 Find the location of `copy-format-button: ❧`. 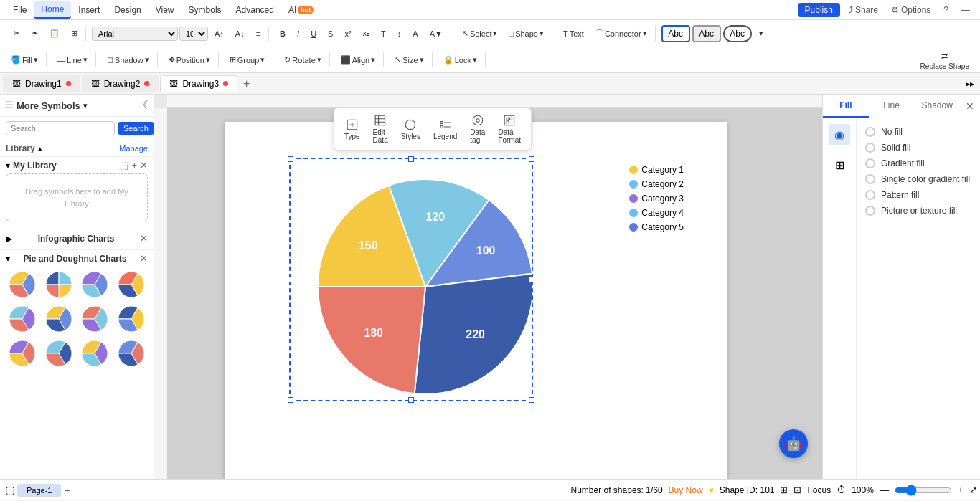

copy-format-button: ❧ is located at coordinates (34, 33).